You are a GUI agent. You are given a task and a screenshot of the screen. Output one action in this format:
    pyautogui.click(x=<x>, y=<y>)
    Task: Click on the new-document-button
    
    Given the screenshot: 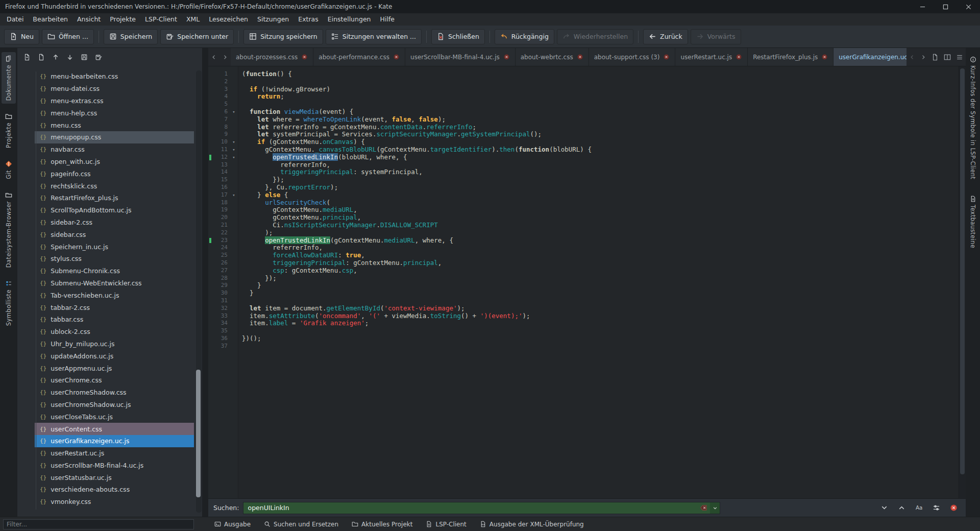 What is the action you would take?
    pyautogui.click(x=27, y=57)
    